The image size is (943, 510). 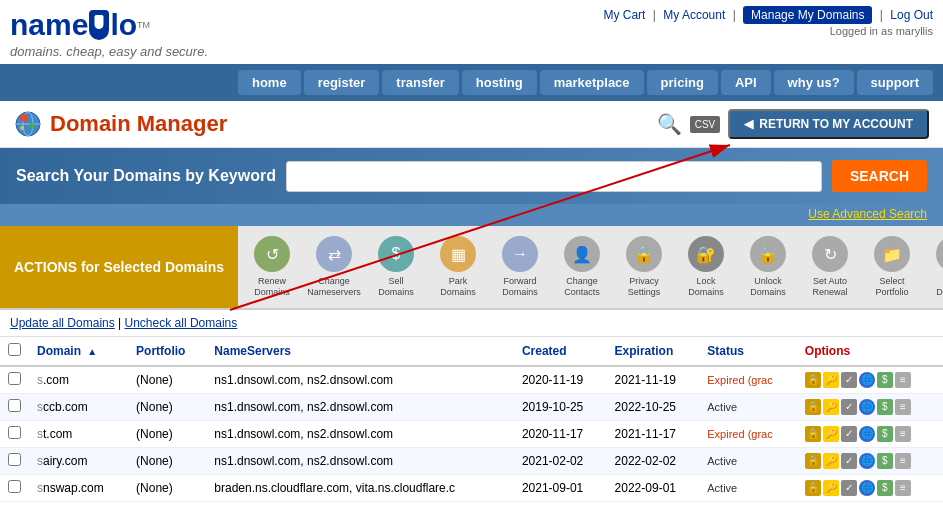 I want to click on action-portfolio: 📁 SelectPortfolio, so click(x=892, y=267).